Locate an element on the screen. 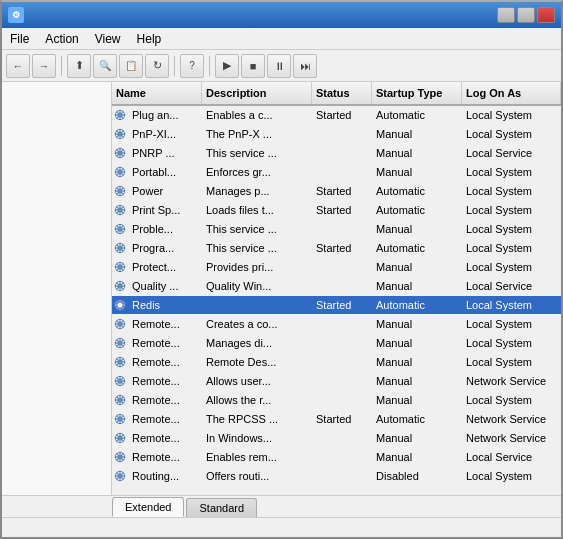 The height and width of the screenshot is (539, 563). copy-button: 📋 is located at coordinates (131, 66).